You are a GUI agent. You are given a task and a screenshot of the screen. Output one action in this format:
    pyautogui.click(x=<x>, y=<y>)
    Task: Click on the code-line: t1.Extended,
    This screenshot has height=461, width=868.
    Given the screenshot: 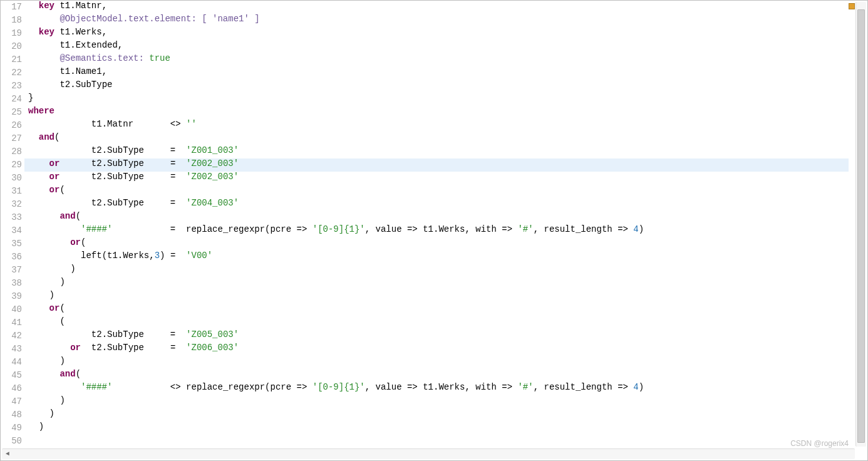 What is the action you would take?
    pyautogui.click(x=437, y=46)
    